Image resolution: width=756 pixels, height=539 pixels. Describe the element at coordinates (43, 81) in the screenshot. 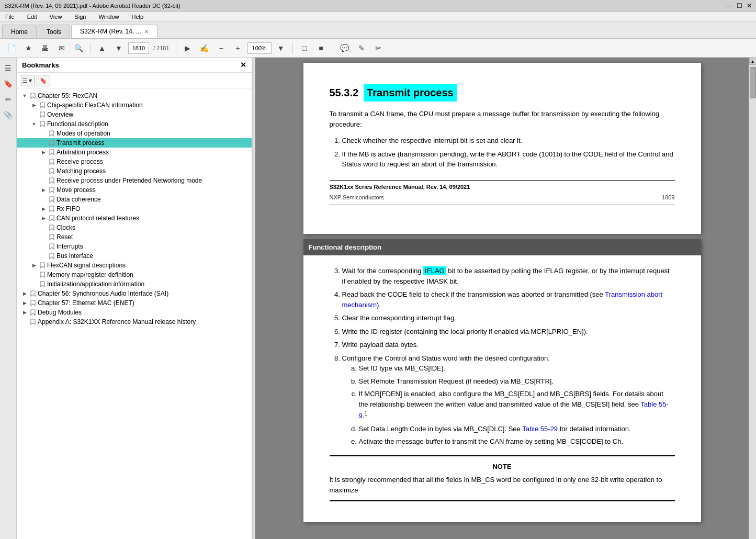

I see `bookmarks-expand-button: 🔖` at that location.